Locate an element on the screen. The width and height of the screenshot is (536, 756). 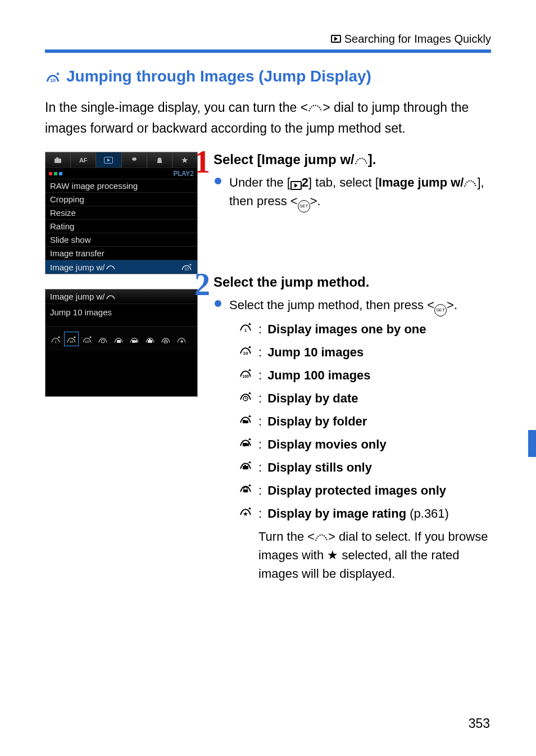
menu-item: Image transfer is located at coordinates (121, 253).